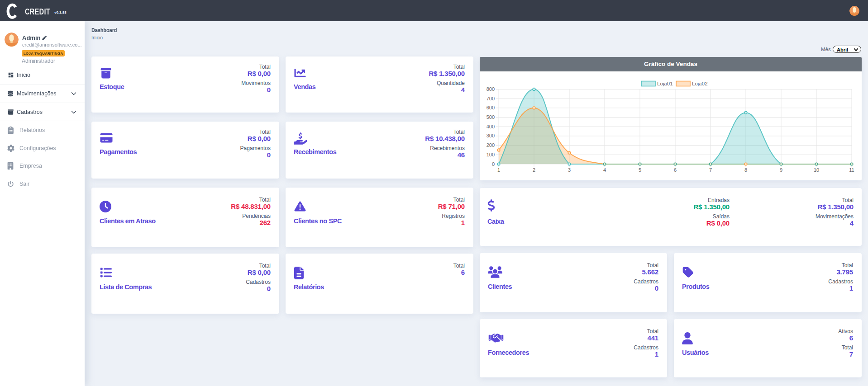  Describe the element at coordinates (534, 170) in the screenshot. I see `svg-text: 2` at that location.